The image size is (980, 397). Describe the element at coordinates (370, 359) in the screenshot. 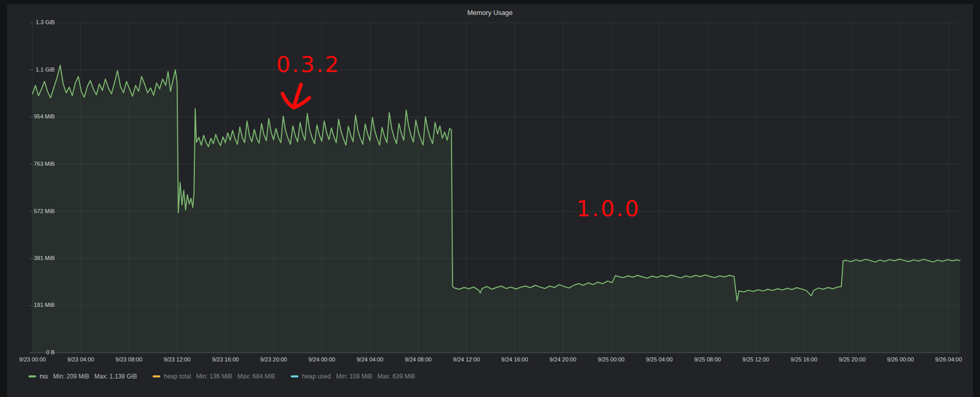

I see `x-axis-label: 9/24 04:00` at that location.